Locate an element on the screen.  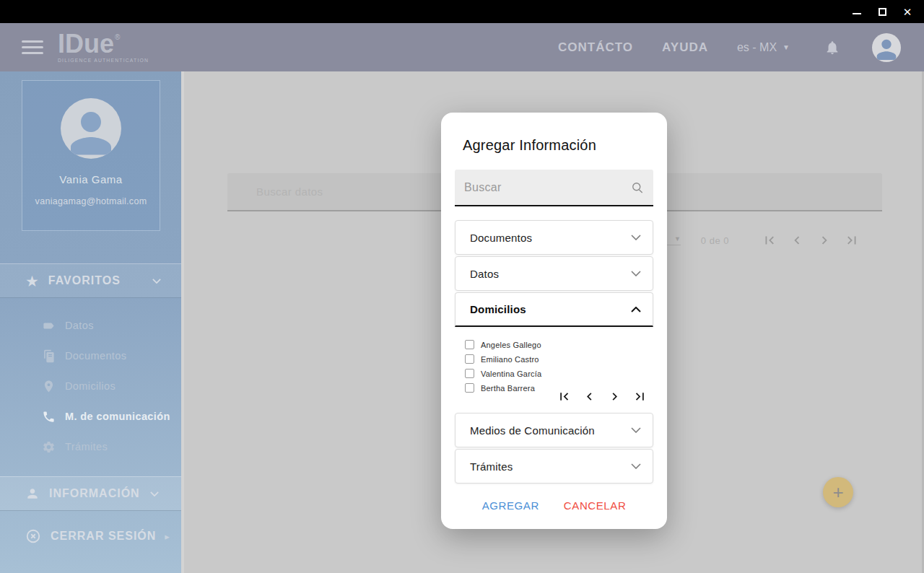
logo-tagline: DILIGENCE AUTHENTICATION is located at coordinates (103, 61).